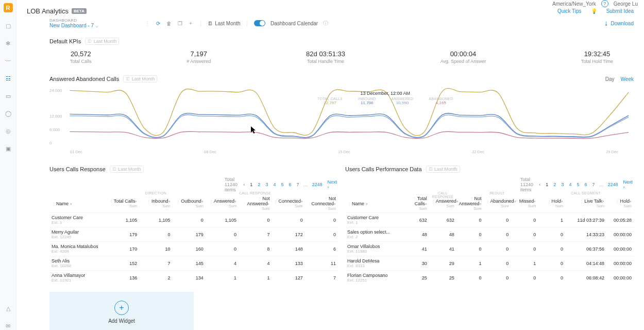 The height and width of the screenshot is (330, 644). I want to click on nav-folder-icon: ▣, so click(8, 148).